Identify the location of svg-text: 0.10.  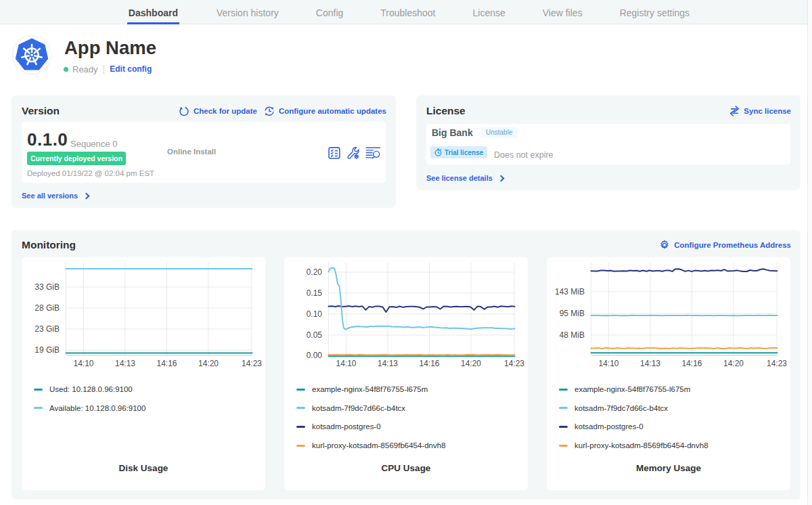
(315, 314).